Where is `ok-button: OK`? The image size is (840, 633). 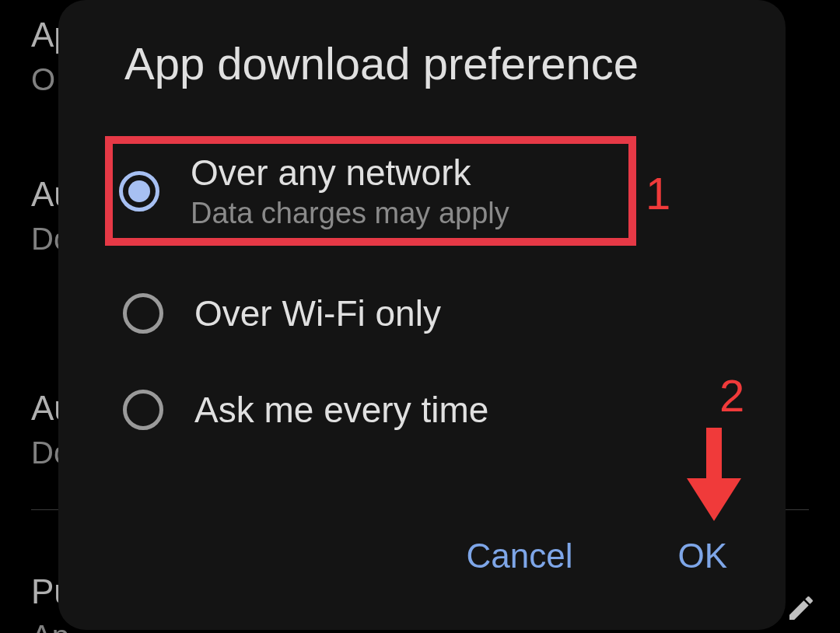 ok-button: OK is located at coordinates (702, 556).